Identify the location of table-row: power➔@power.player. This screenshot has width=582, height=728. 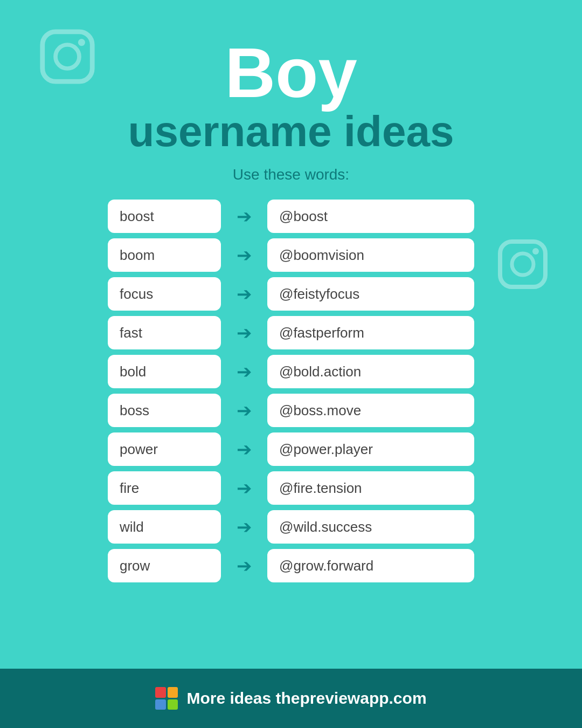
(291, 449).